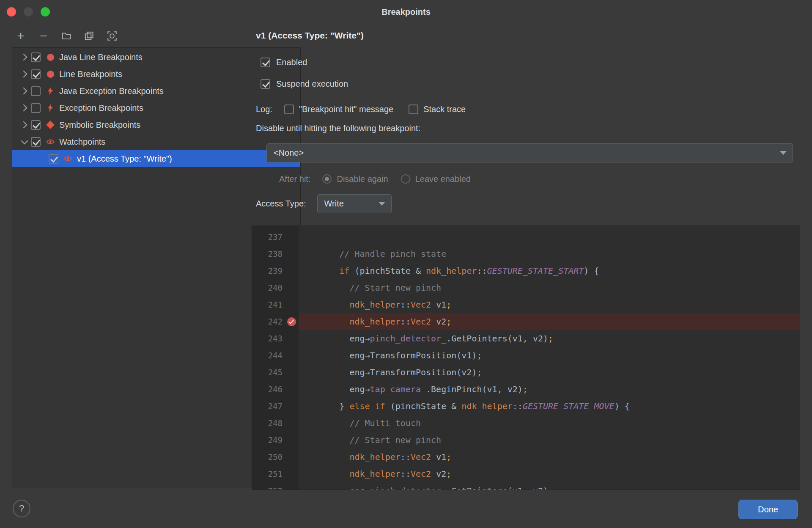  I want to click on line-gutter: 238, so click(275, 254).